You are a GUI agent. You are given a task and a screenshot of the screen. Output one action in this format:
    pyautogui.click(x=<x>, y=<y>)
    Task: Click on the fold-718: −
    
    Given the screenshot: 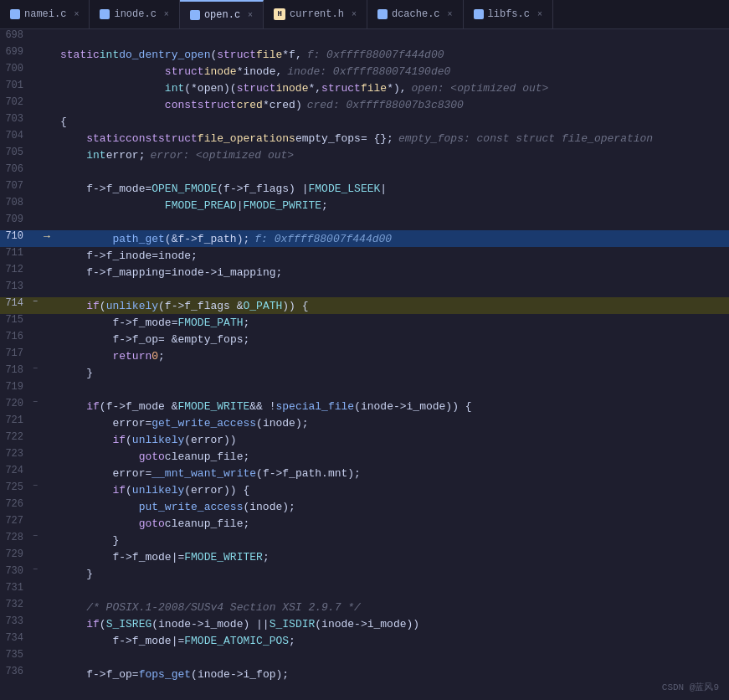 What is the action you would take?
    pyautogui.click(x=35, y=373)
    